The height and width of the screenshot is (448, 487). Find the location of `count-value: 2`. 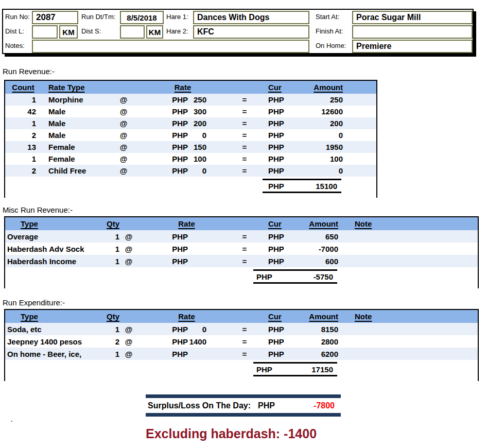

count-value: 2 is located at coordinates (23, 135).